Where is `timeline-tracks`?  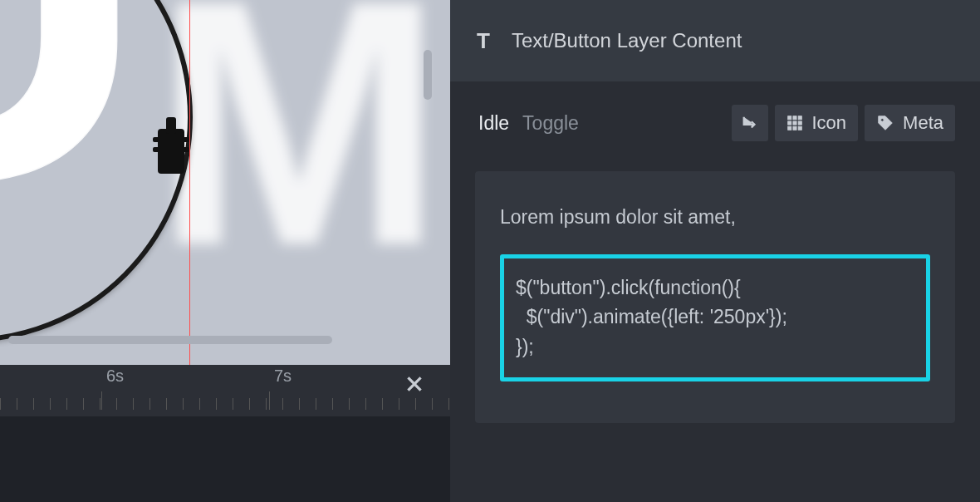 timeline-tracks is located at coordinates (225, 459).